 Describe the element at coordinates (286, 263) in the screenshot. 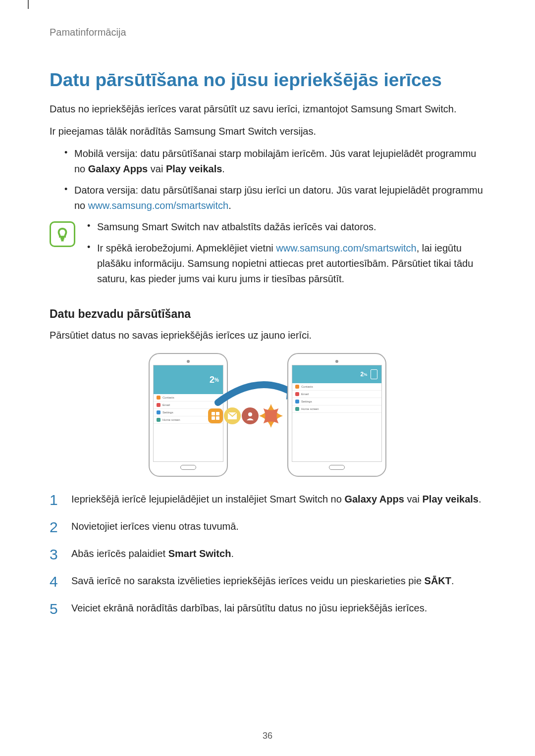

I see `note-item-2: Ir spēkā ierobežojumi. Apmeklējiet vietn…` at that location.